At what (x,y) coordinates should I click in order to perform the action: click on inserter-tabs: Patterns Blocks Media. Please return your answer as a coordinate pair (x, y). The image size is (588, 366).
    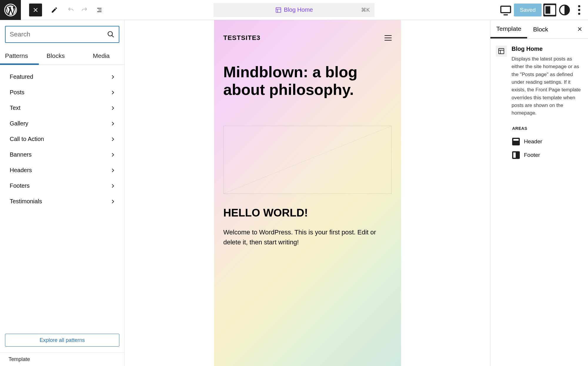
    Looking at the image, I should click on (62, 56).